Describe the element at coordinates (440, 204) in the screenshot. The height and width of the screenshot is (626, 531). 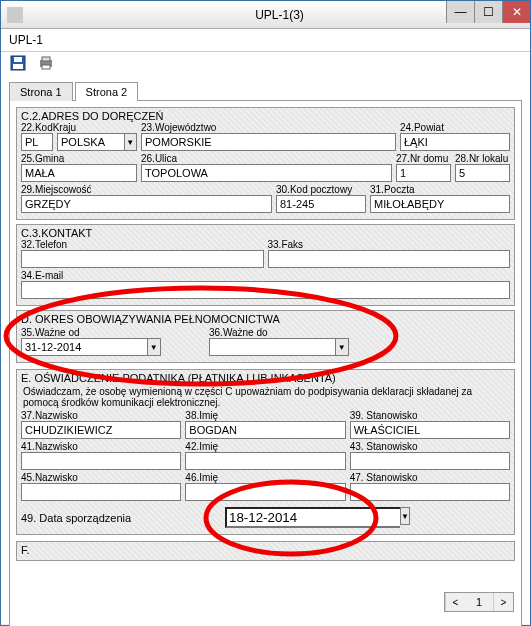
I see `field-31-poczta` at that location.